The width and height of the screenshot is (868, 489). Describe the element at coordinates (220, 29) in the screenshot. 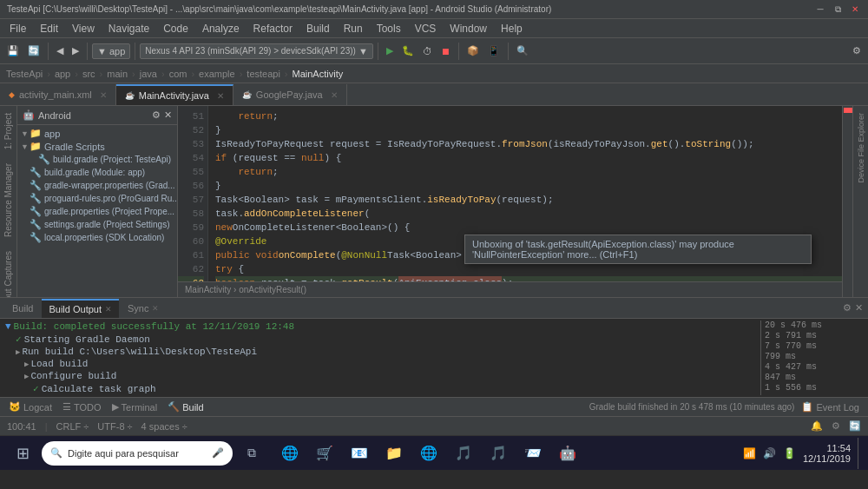

I see `menu-analyze: Analyze` at that location.